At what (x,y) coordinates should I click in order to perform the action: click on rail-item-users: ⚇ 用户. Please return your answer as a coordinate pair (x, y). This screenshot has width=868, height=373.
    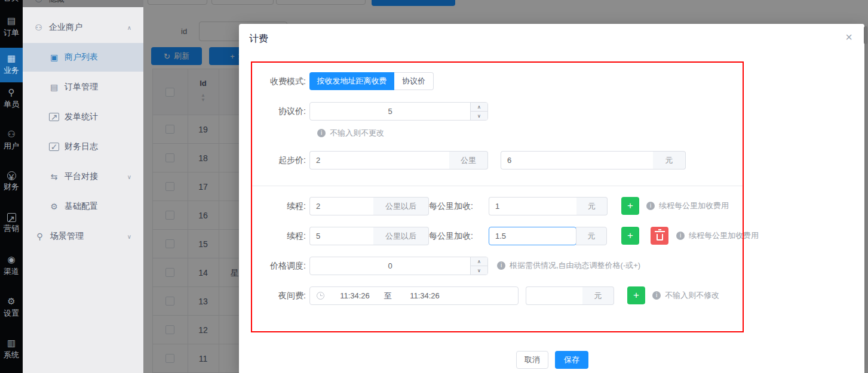
    Looking at the image, I should click on (11, 140).